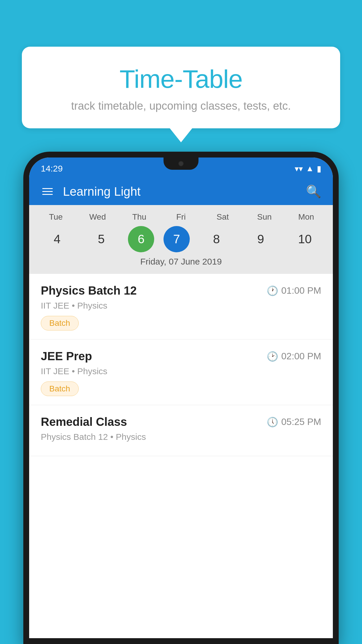 The image size is (362, 644). Describe the element at coordinates (299, 169) in the screenshot. I see `wifi-icon: ▾▾` at that location.